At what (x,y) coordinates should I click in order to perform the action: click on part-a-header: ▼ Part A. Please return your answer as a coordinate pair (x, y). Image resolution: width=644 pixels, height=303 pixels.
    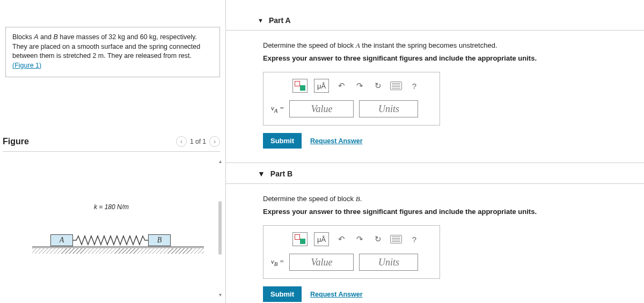
    Looking at the image, I should click on (435, 15).